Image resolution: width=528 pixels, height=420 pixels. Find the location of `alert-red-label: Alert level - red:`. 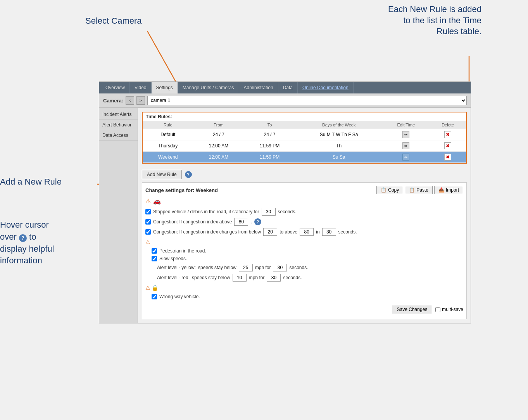

alert-red-label: Alert level - red: is located at coordinates (173, 278).